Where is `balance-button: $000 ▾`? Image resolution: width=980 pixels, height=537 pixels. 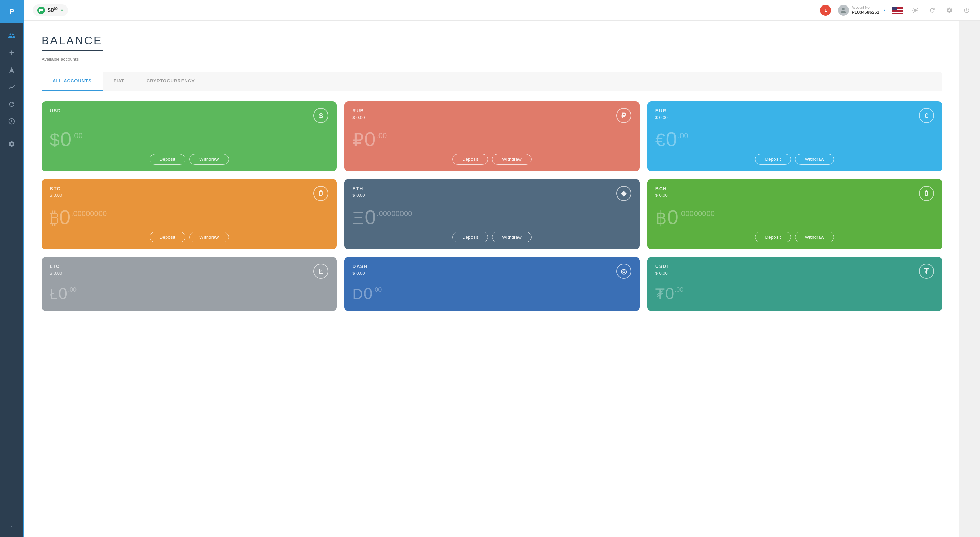 balance-button: $000 ▾ is located at coordinates (50, 10).